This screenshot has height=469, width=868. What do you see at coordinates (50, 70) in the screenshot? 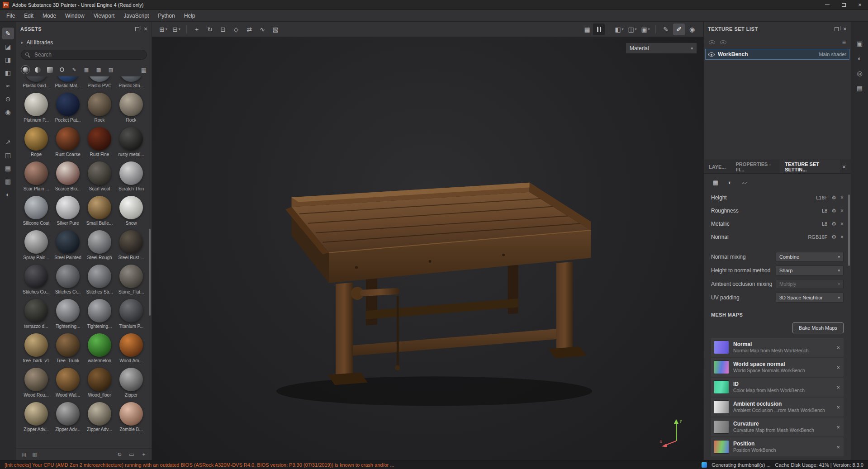
I see `filter-smart-masks-icon` at bounding box center [50, 70].